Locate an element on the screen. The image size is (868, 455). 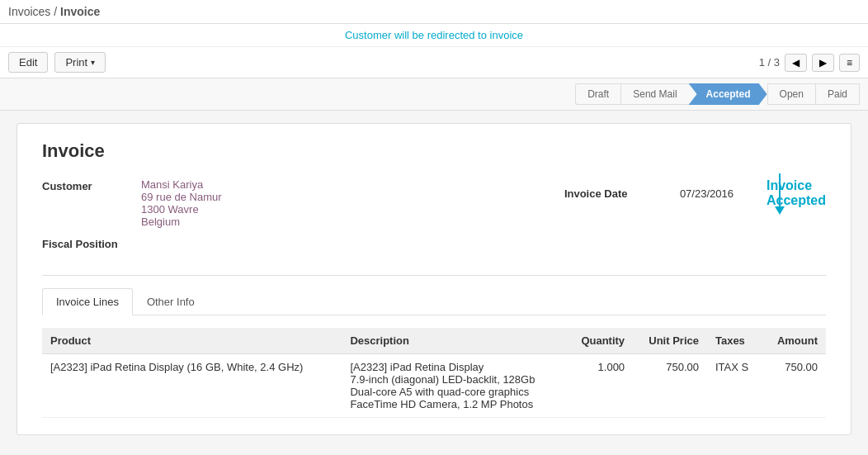
status-bar: Draft Send Mail Accepted Open Paid is located at coordinates (434, 94).